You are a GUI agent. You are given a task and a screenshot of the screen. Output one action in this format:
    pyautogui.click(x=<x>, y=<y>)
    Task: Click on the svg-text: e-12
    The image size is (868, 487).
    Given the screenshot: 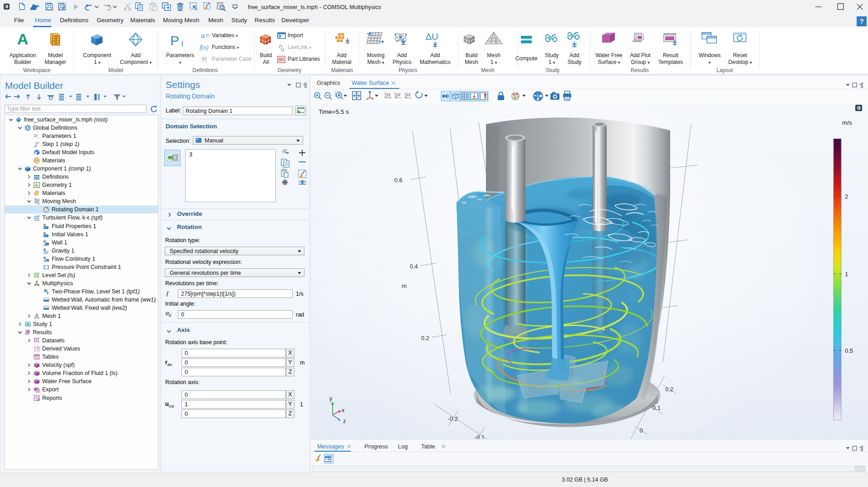 What is the action you would take?
    pyautogui.click(x=37, y=350)
    